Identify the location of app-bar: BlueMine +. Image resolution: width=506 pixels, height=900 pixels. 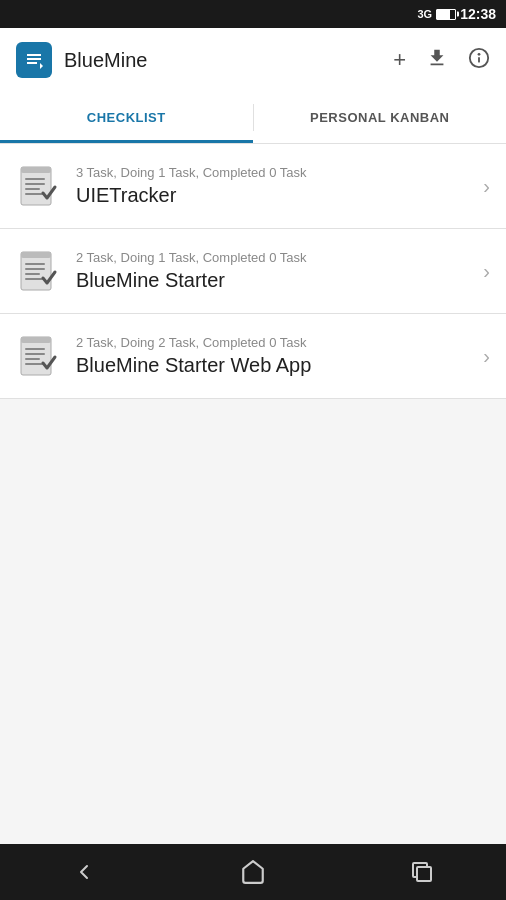
(253, 60).